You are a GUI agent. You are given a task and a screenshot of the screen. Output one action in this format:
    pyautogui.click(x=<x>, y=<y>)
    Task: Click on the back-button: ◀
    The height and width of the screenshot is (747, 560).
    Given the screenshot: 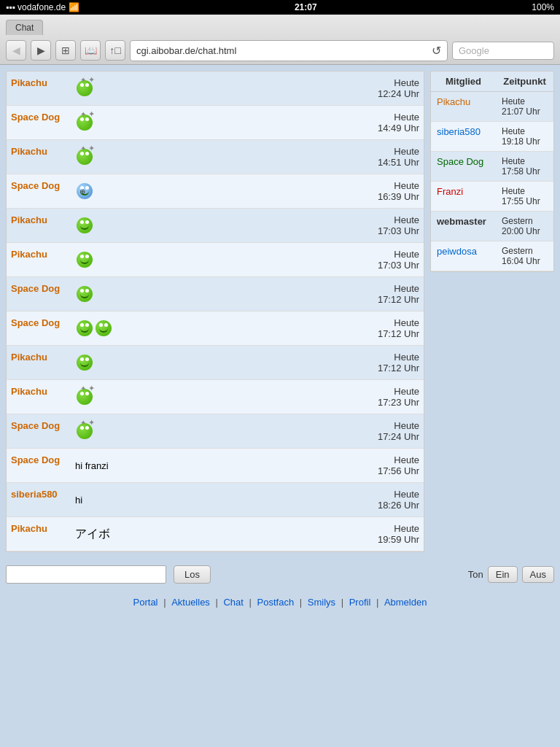 What is the action you would take?
    pyautogui.click(x=16, y=50)
    